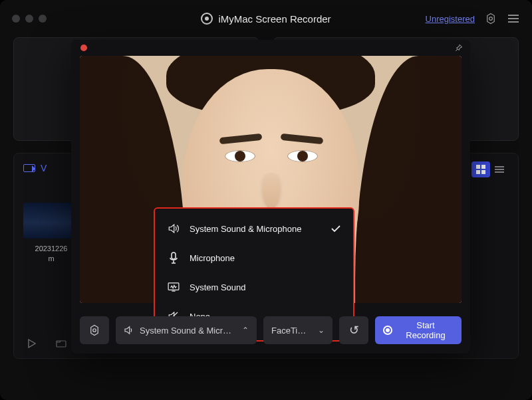 This screenshot has width=532, height=400. Describe the element at coordinates (186, 330) in the screenshot. I see `audio-source-dropdown: System Sound & Microphone ⌃` at that location.